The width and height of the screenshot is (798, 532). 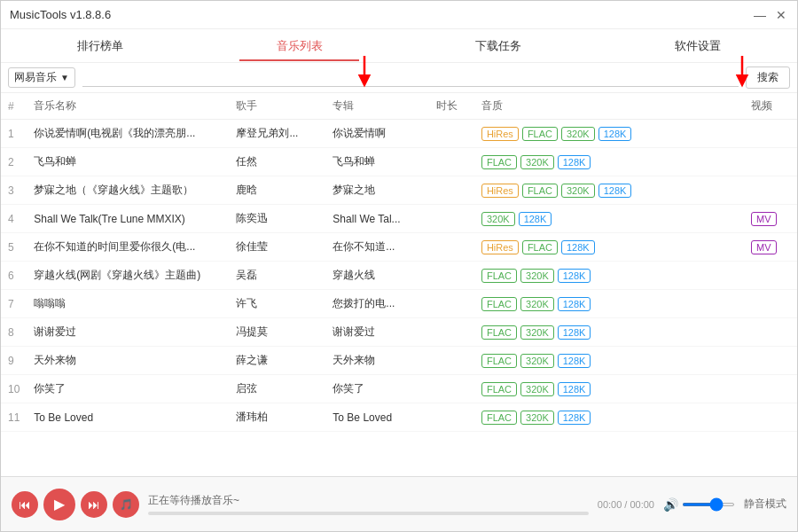 What do you see at coordinates (378, 219) in the screenshot?
I see `cell-album: Shall We Tal...` at bounding box center [378, 219].